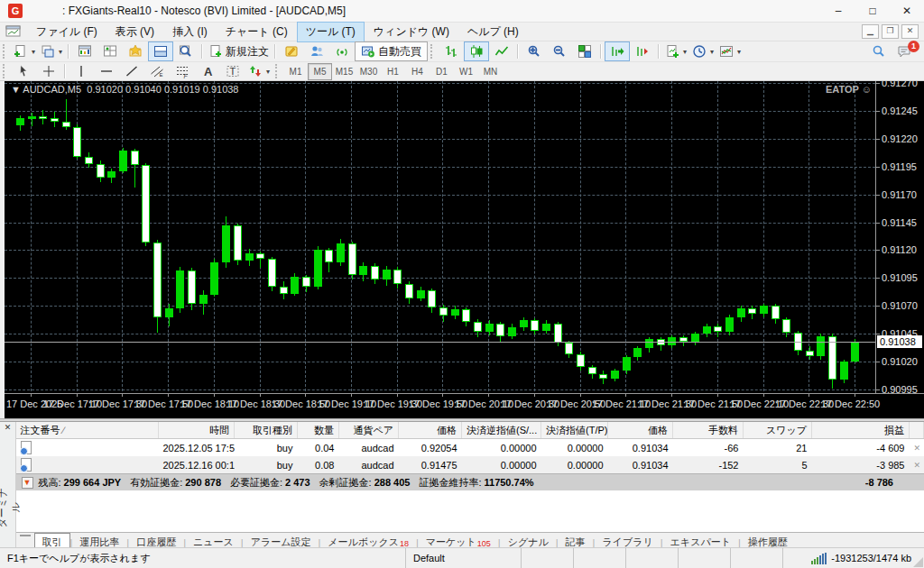 Image resolution: width=924 pixels, height=568 pixels. What do you see at coordinates (534, 51) in the screenshot?
I see `zoom-in-button` at bounding box center [534, 51].